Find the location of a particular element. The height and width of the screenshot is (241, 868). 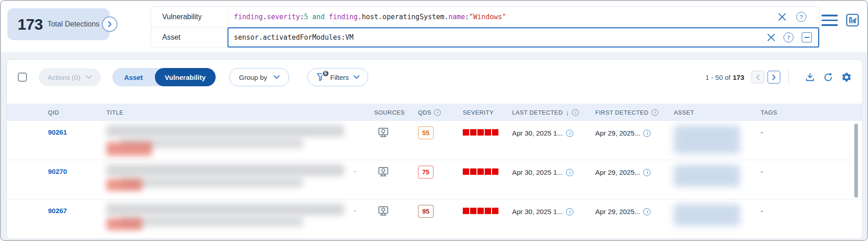

query-token: and is located at coordinates (319, 17).